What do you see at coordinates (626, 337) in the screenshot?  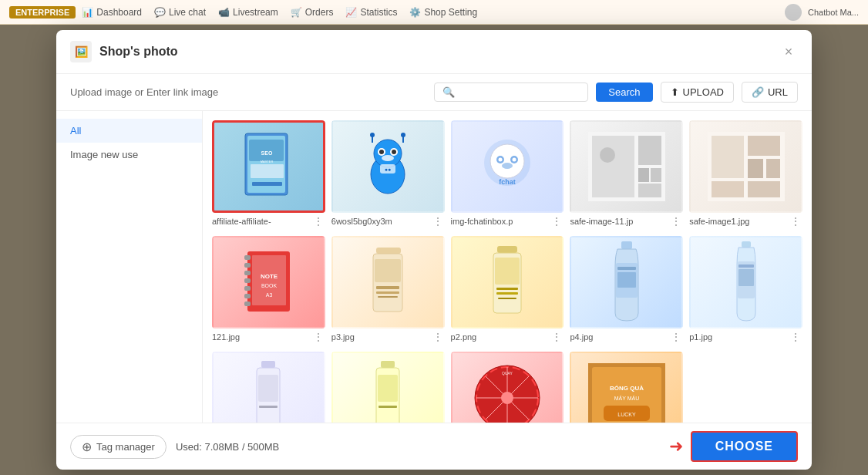 I see `image-label-row-8: p4.jpg ⋮` at bounding box center [626, 337].